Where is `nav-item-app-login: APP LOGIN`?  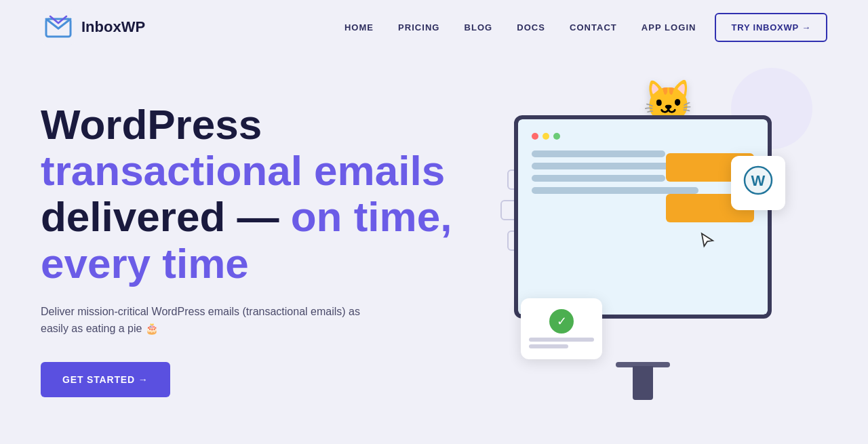 nav-item-app-login: APP LOGIN is located at coordinates (669, 27).